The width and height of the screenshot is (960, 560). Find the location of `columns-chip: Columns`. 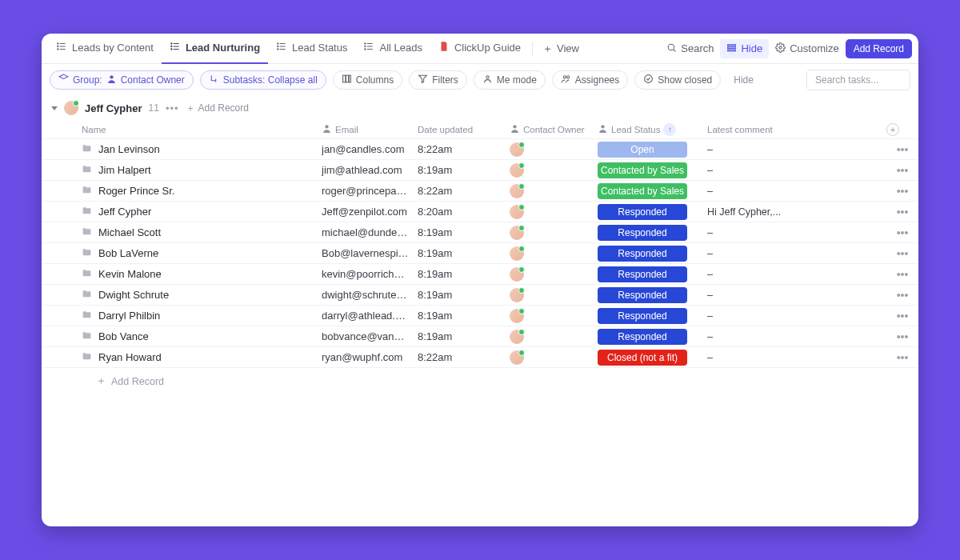

columns-chip: Columns is located at coordinates (368, 80).